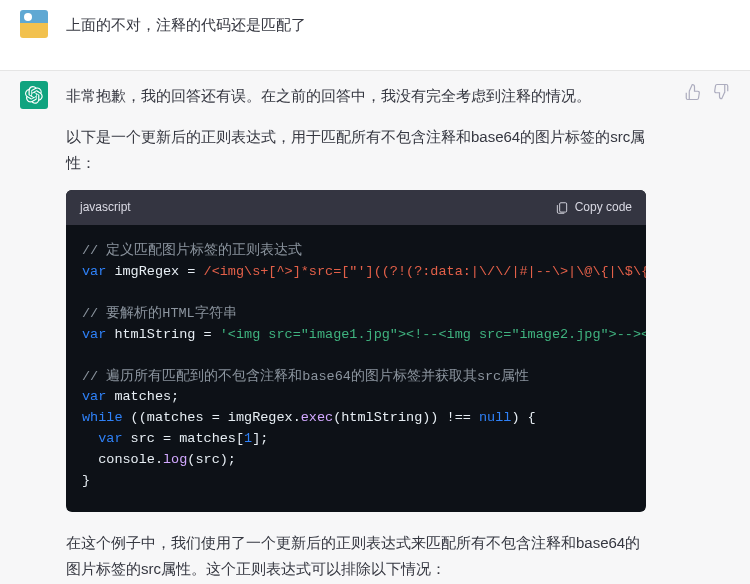  Describe the element at coordinates (34, 95) in the screenshot. I see `openai-icon` at that location.